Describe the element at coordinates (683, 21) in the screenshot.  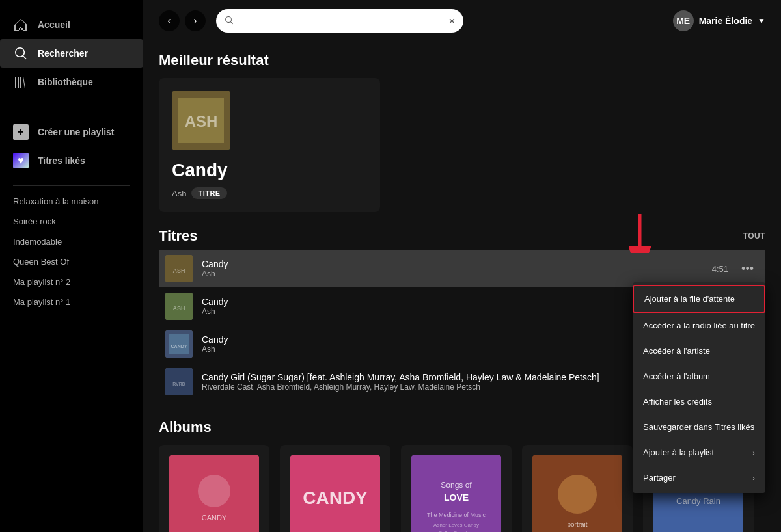
I see `avatar: ME` at that location.